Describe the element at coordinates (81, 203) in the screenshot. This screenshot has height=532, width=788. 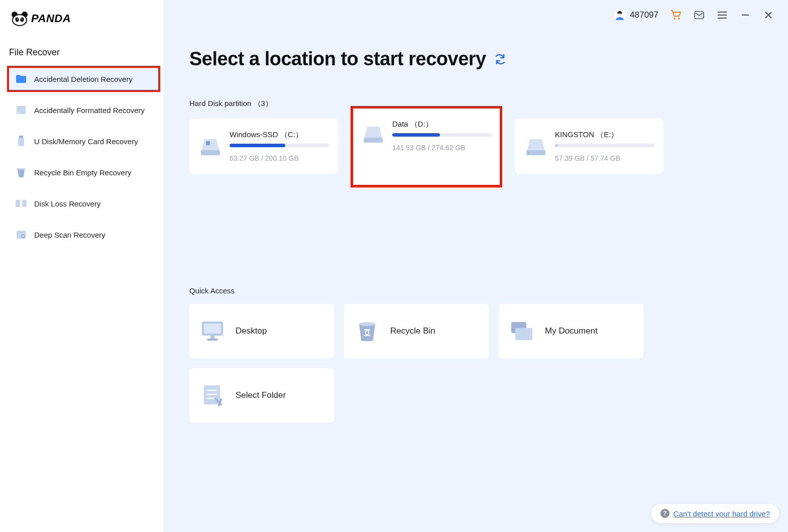
I see `sidebar-item-disk-loss: Disk Loss Recovery` at that location.